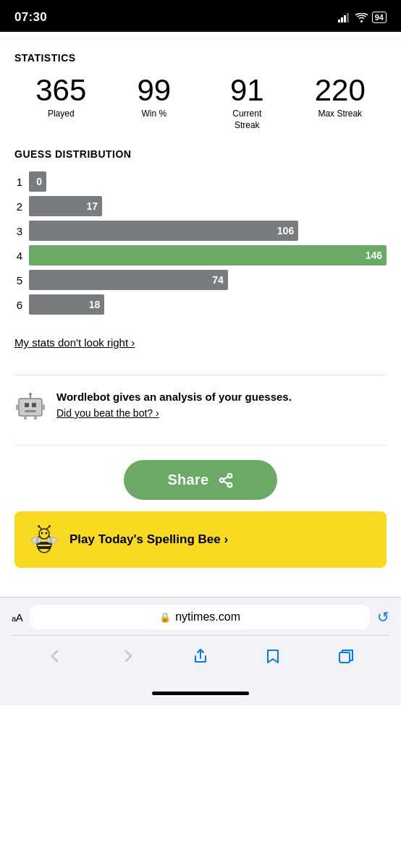  Describe the element at coordinates (345, 17) in the screenshot. I see `signal-icon` at that location.